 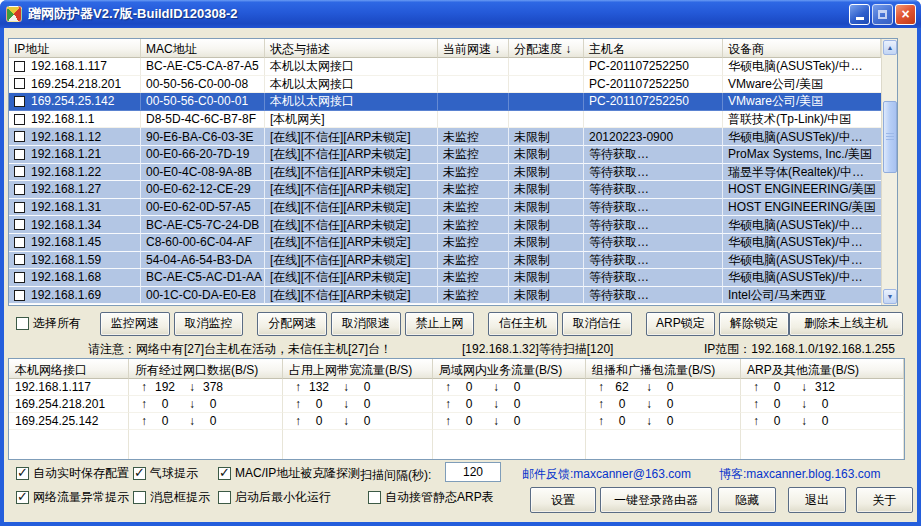 I want to click on scroll-up-icon: ▲, so click(x=890, y=48).